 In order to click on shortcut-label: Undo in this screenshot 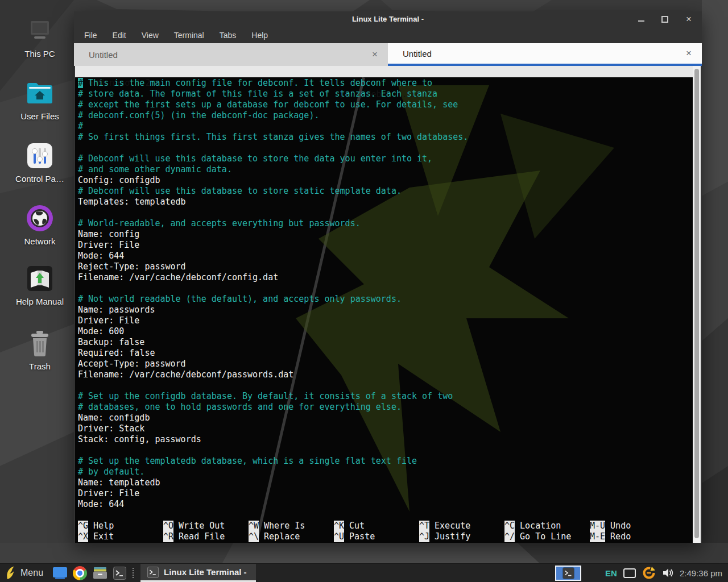, I will do `click(621, 526)`.